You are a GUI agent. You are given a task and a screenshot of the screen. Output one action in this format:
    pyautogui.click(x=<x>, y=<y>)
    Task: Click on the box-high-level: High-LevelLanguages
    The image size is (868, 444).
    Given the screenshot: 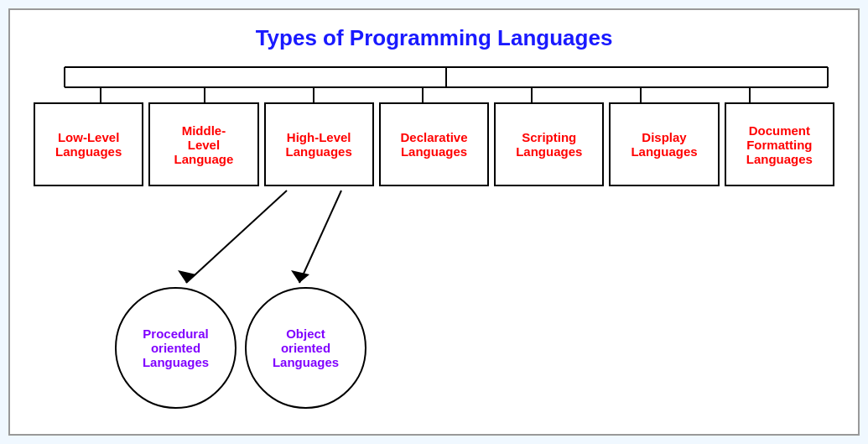 What is the action you would take?
    pyautogui.click(x=319, y=144)
    